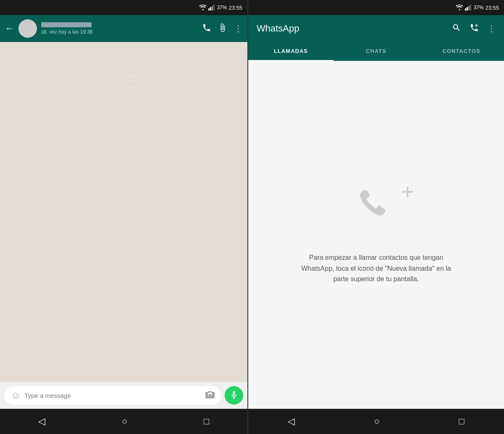 The image size is (504, 434). Describe the element at coordinates (113, 395) in the screenshot. I see `message-input-container: ☺` at that location.